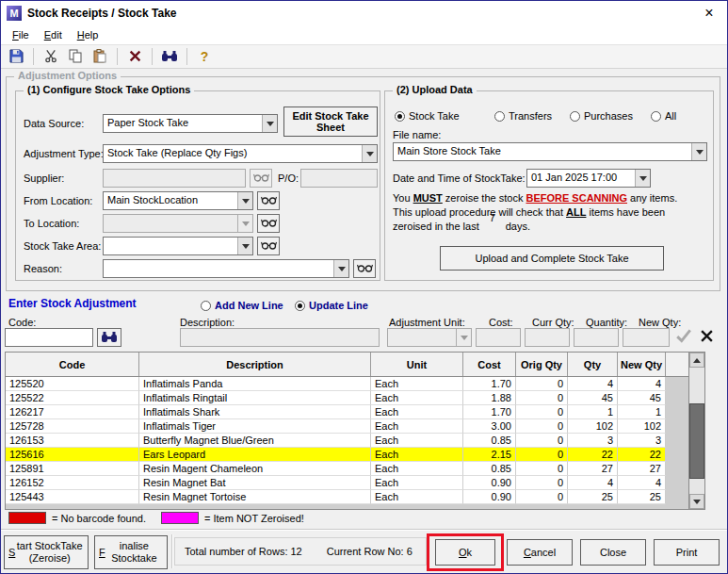  Describe the element at coordinates (178, 246) in the screenshot. I see `stock-take-area-combo` at that location.